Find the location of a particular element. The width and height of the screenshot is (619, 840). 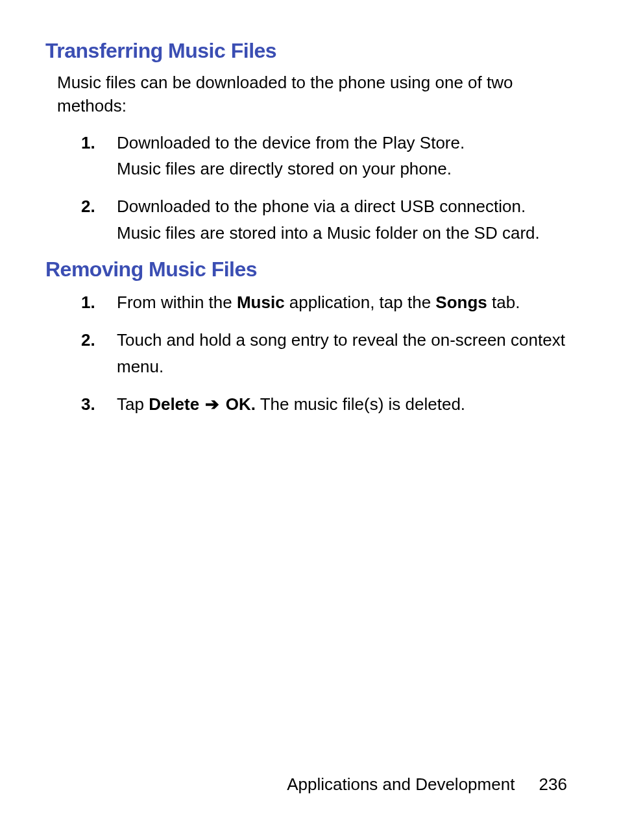

text-segment: The music file(s) is deleted. is located at coordinates (361, 404).